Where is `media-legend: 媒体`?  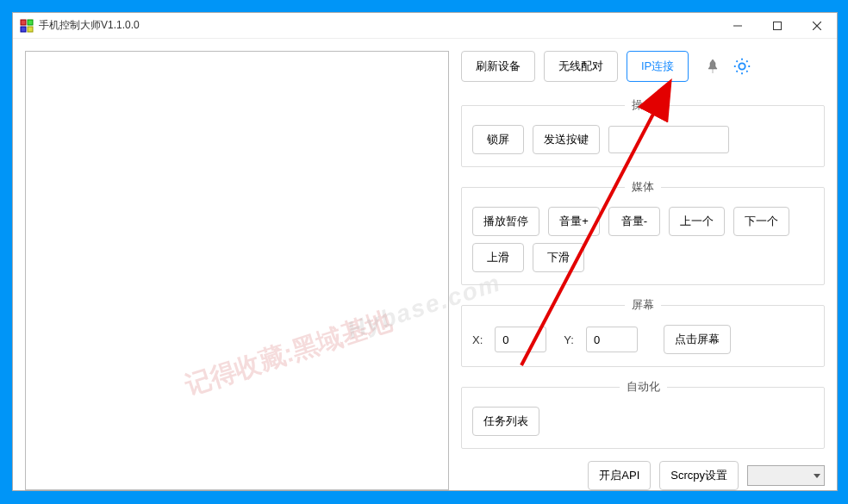
media-legend: 媒体 is located at coordinates (643, 187).